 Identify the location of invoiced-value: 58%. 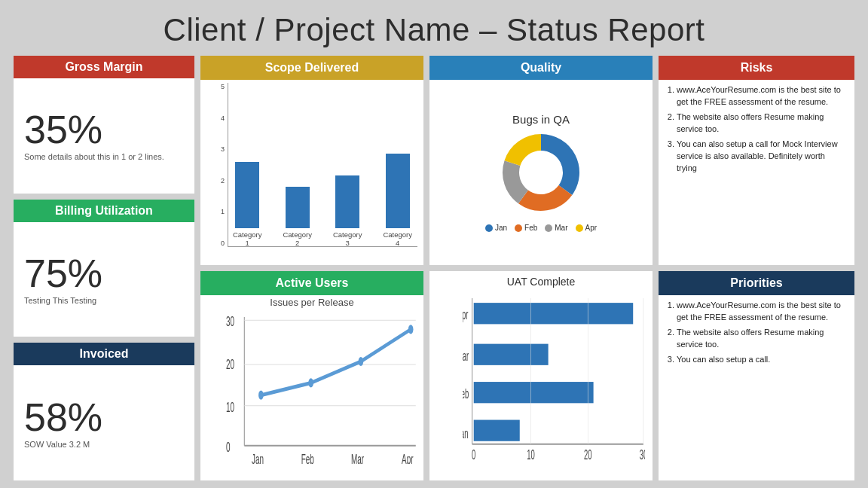
(104, 417).